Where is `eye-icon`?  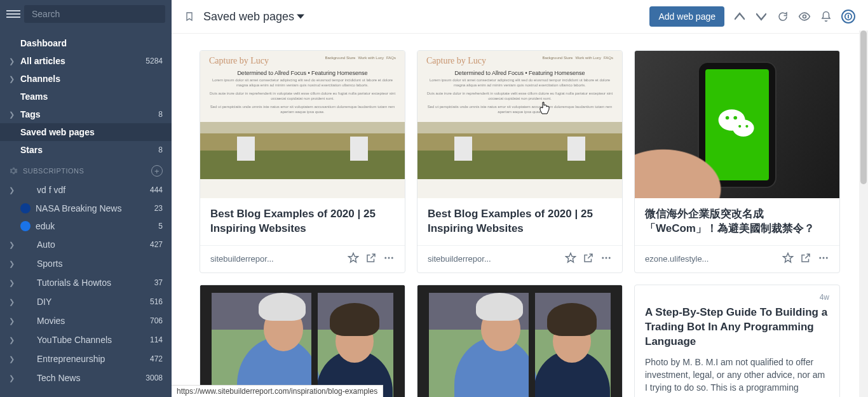
eye-icon is located at coordinates (804, 17).